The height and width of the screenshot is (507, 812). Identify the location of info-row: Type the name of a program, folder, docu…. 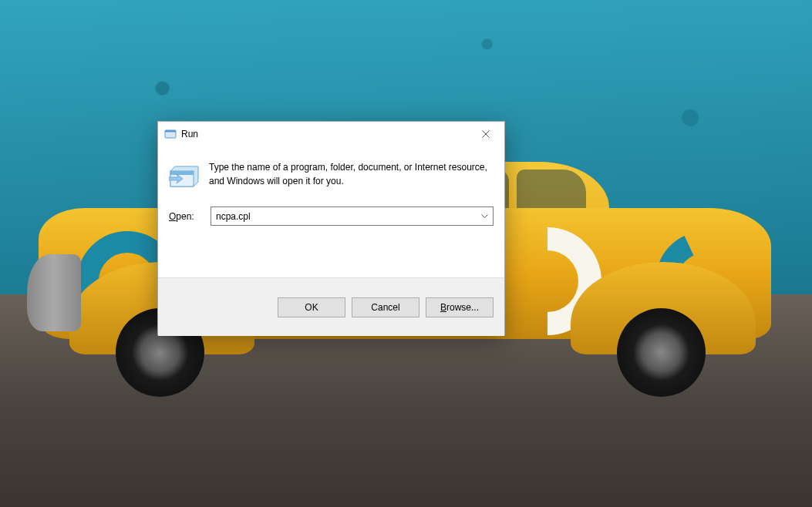
(332, 175).